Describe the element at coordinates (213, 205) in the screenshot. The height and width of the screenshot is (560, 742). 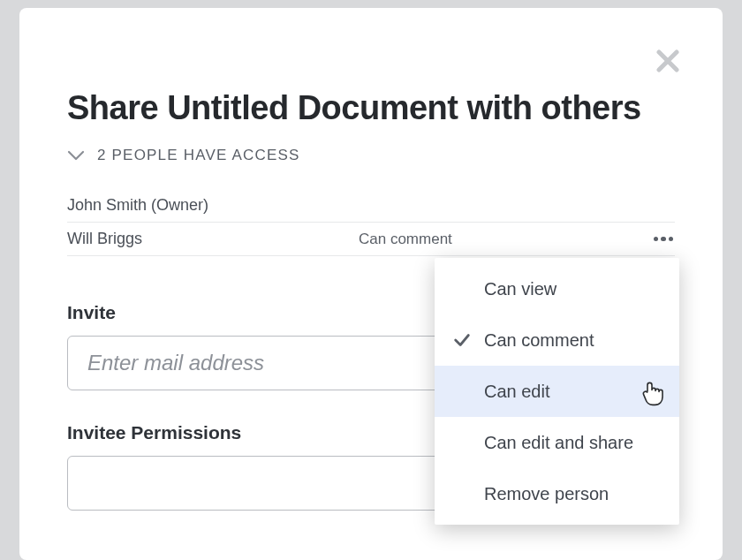
I see `person-name: John Smith (Owner)` at that location.